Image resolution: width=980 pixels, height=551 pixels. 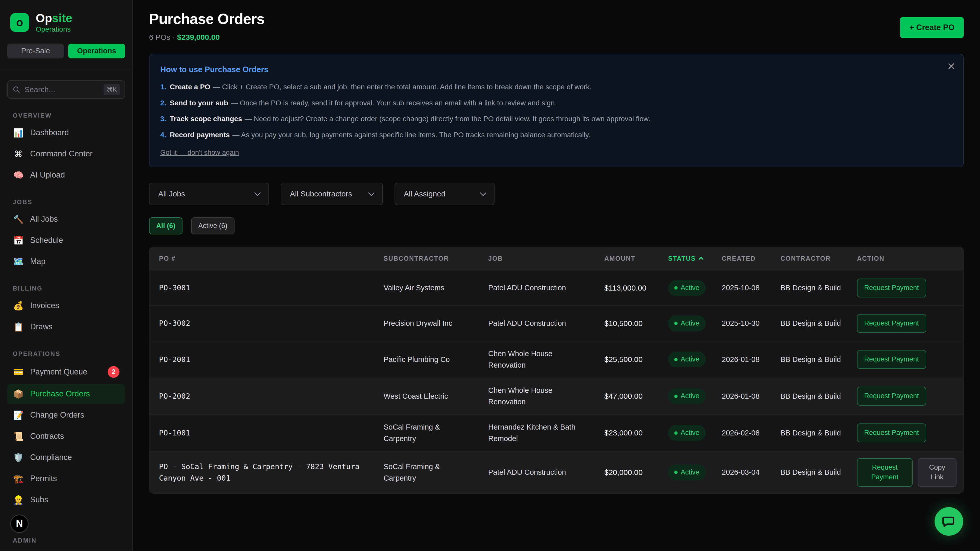 I want to click on po-number: PO - SoCal Framing & Carpentry - 7823 Ve…, so click(x=262, y=472).